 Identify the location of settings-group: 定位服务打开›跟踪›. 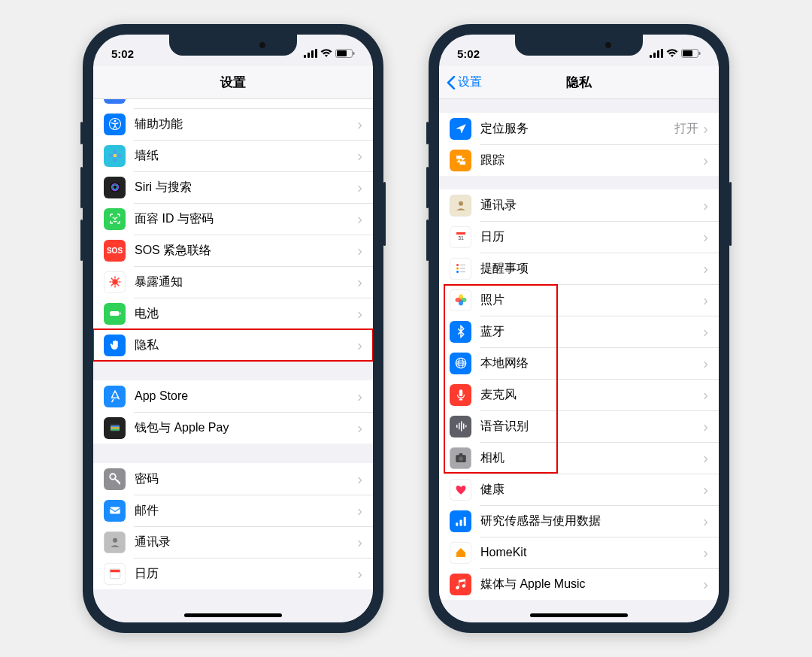
(579, 144).